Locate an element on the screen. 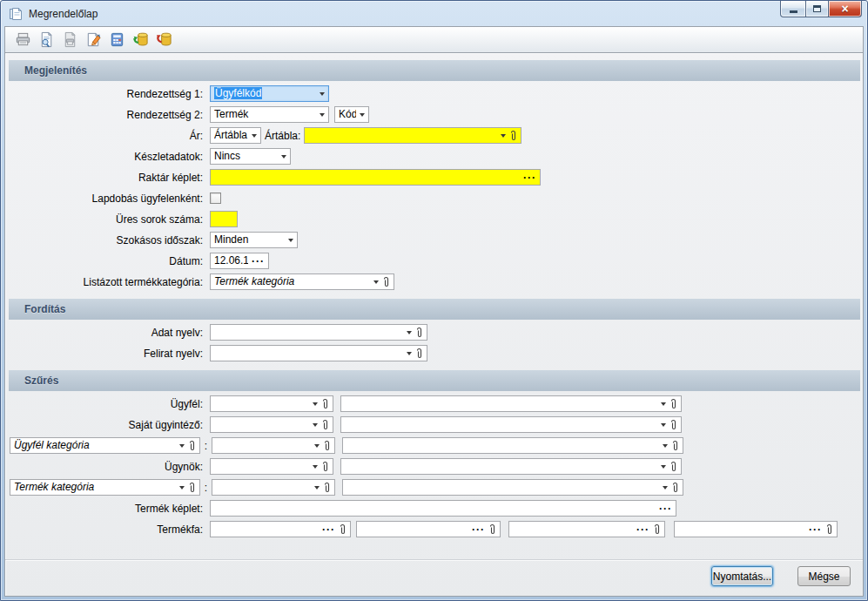 This screenshot has height=601, width=868. ar-combobox: Ártábla is located at coordinates (235, 136).